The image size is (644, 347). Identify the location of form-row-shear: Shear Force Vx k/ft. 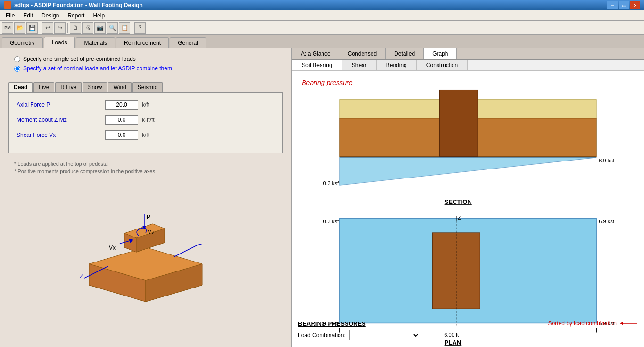
(146, 135).